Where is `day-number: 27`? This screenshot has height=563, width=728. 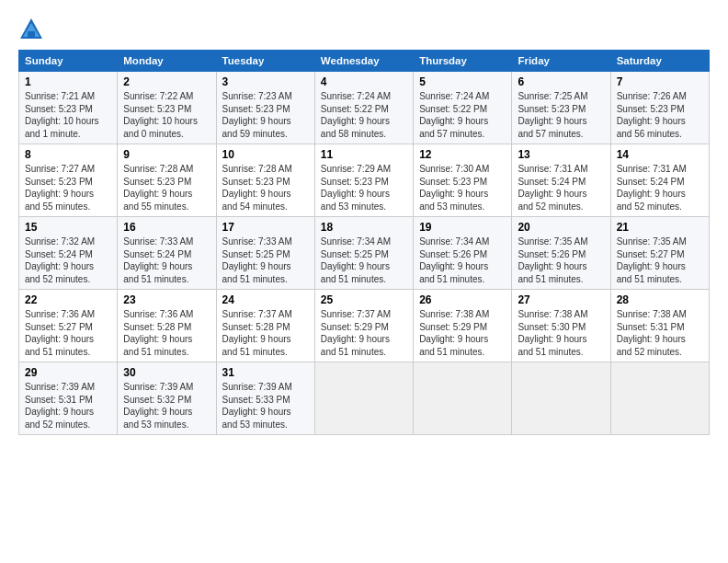
day-number: 27 is located at coordinates (561, 300).